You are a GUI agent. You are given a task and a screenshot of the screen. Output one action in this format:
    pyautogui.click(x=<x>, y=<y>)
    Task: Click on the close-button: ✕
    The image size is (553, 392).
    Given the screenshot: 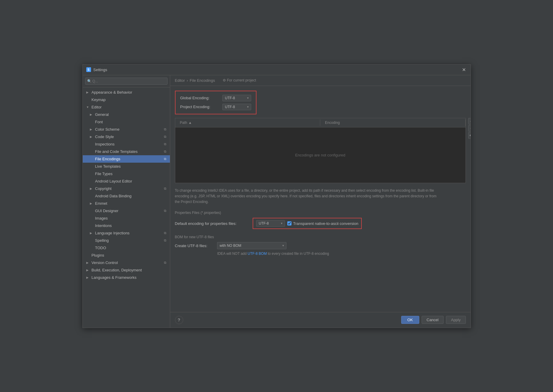 What is the action you would take?
    pyautogui.click(x=464, y=70)
    